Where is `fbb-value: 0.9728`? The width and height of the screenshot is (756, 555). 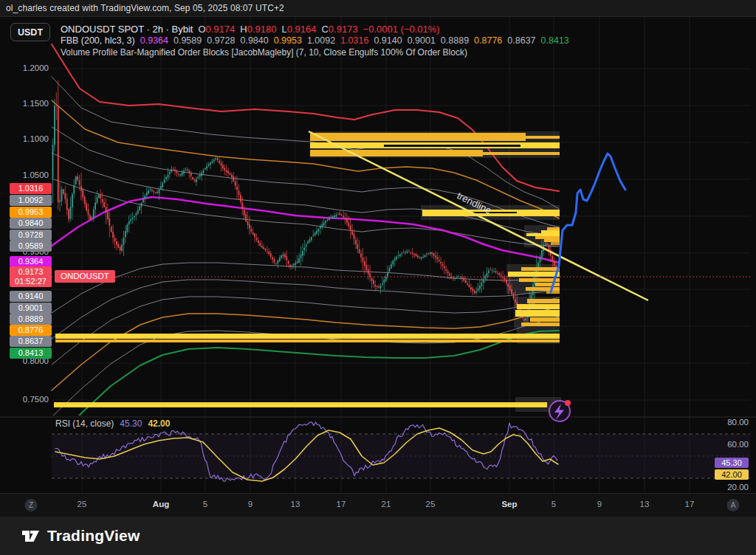
fbb-value: 0.9728 is located at coordinates (221, 41).